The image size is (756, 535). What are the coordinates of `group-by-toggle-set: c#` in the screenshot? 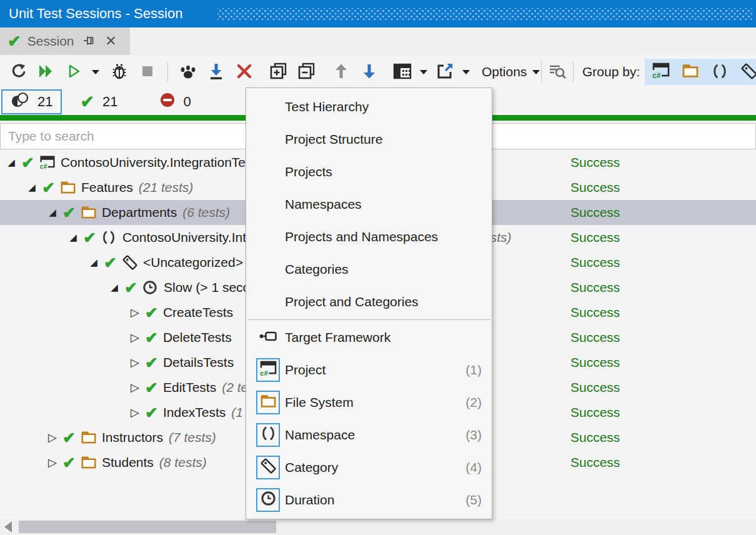 It's located at (700, 72).